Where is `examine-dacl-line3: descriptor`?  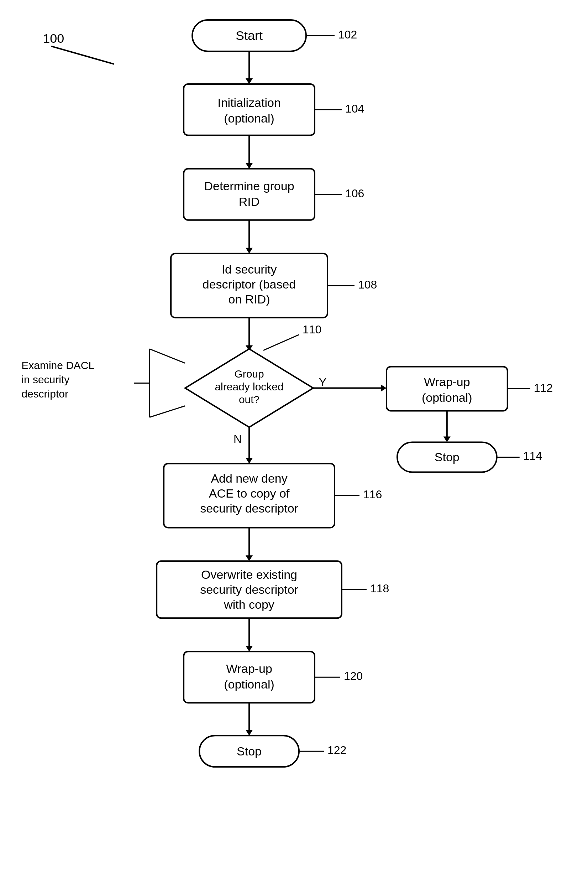
examine-dacl-line3: descriptor is located at coordinates (45, 394).